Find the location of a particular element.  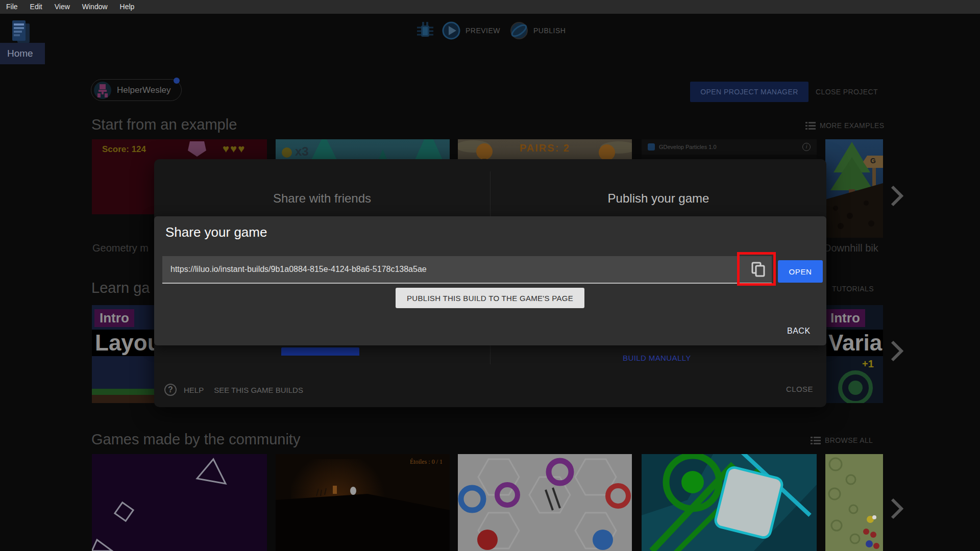

browse-all-label: BROWSE ALL is located at coordinates (849, 440).